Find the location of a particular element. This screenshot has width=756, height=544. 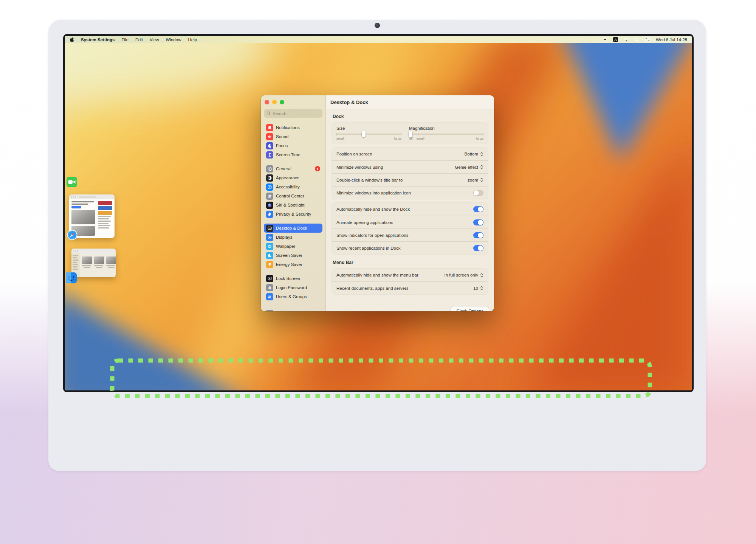

mag-max-label: large is located at coordinates (480, 138).